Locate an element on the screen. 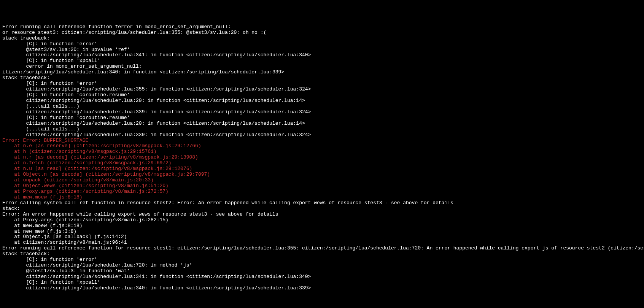 This screenshot has height=308, width=644. console-line: at new mew (f.js:3:8) is located at coordinates (322, 232).